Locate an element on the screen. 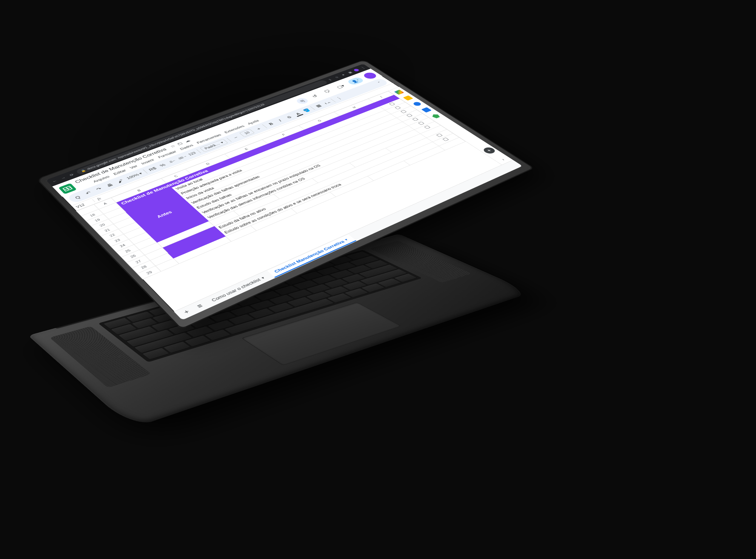 The image size is (756, 559). kebab-icon: ⋮ is located at coordinates (363, 68).